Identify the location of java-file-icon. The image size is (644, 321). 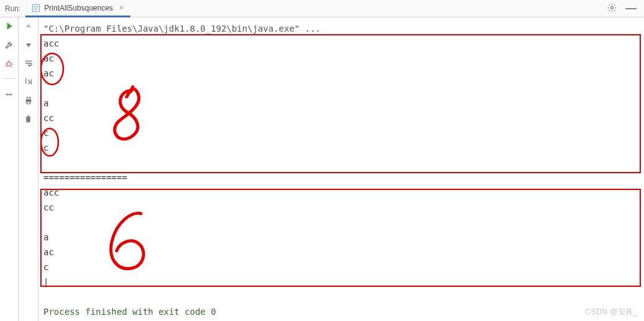
(36, 8).